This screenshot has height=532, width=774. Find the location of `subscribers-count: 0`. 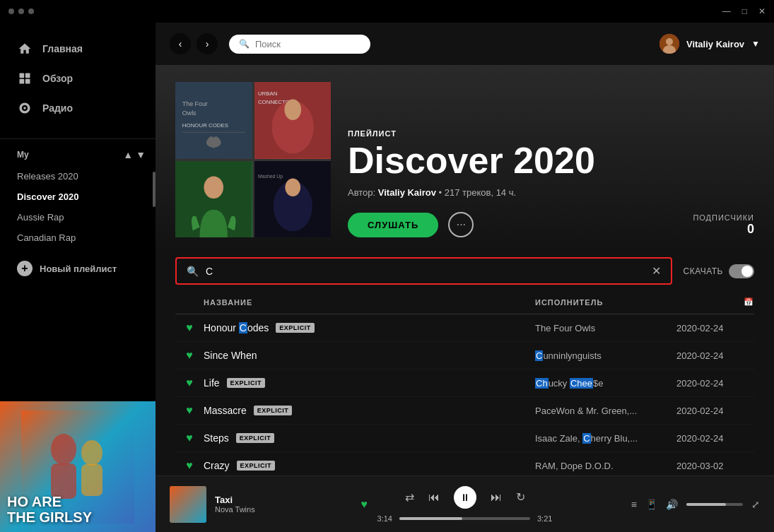

subscribers-count: 0 is located at coordinates (724, 229).